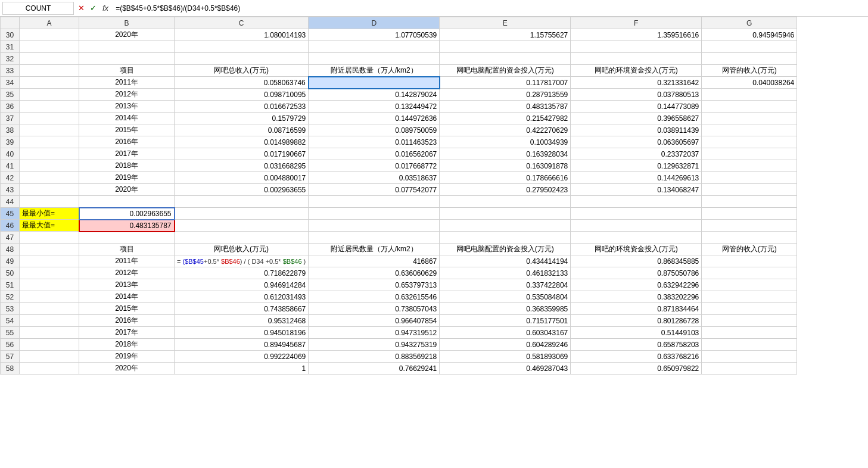  Describe the element at coordinates (636, 202) in the screenshot. I see `cell-f44` at that location.